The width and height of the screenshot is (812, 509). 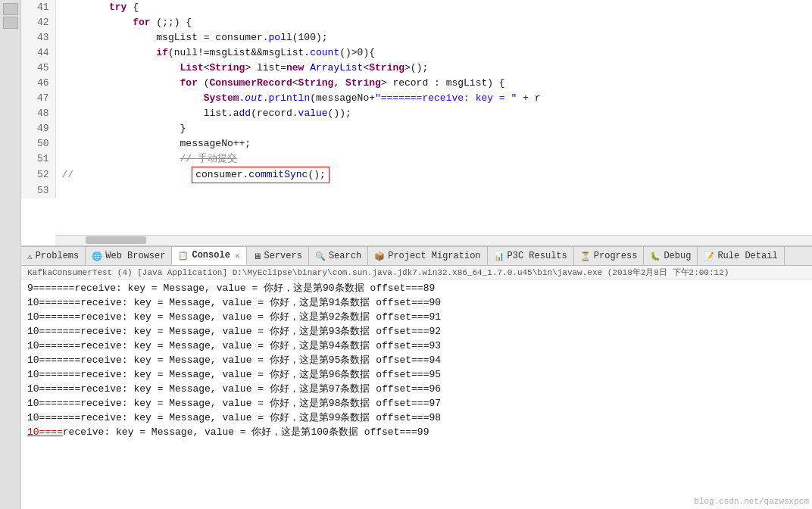 What do you see at coordinates (433, 159) in the screenshot?
I see `code-content-51: // 手动提交` at bounding box center [433, 159].